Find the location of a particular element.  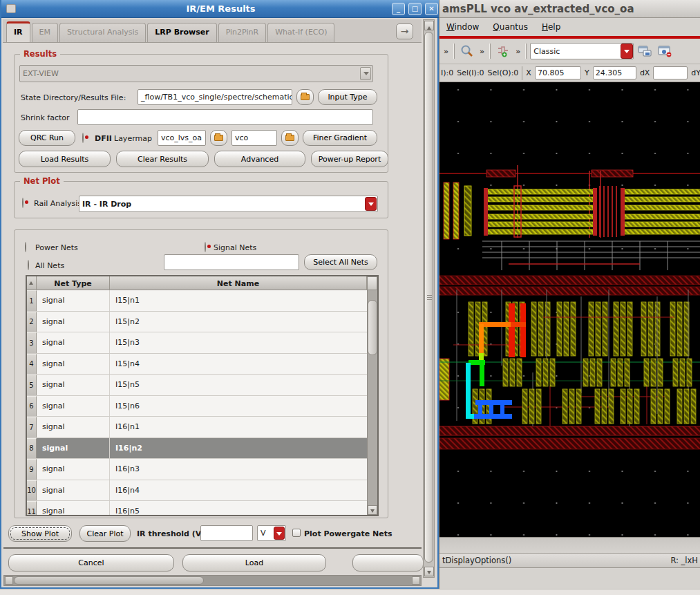

table-scrollbar-thumb is located at coordinates (372, 328).